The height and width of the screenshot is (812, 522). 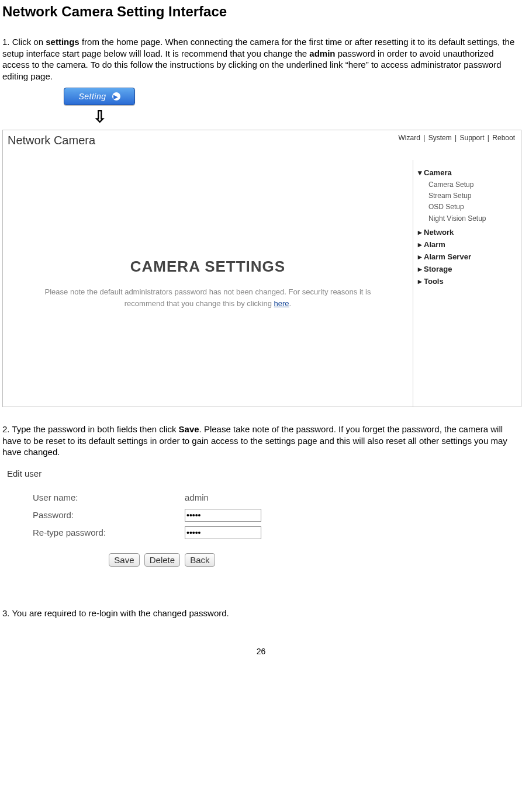 What do you see at coordinates (208, 266) in the screenshot?
I see `panel-main-heading: CAMERA SETTINGS` at bounding box center [208, 266].